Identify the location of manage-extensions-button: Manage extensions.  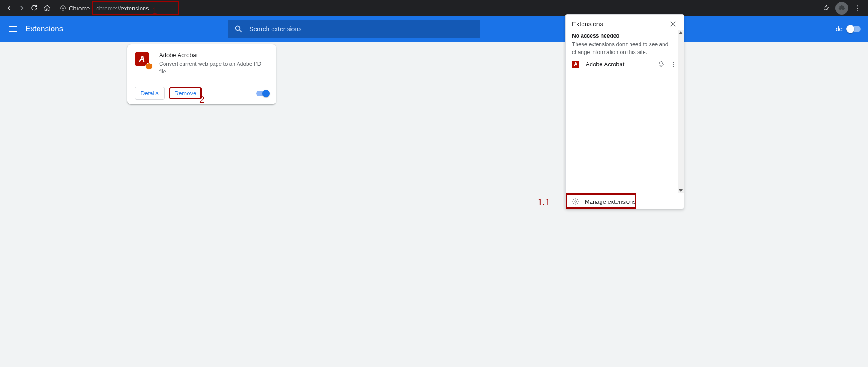
(625, 201).